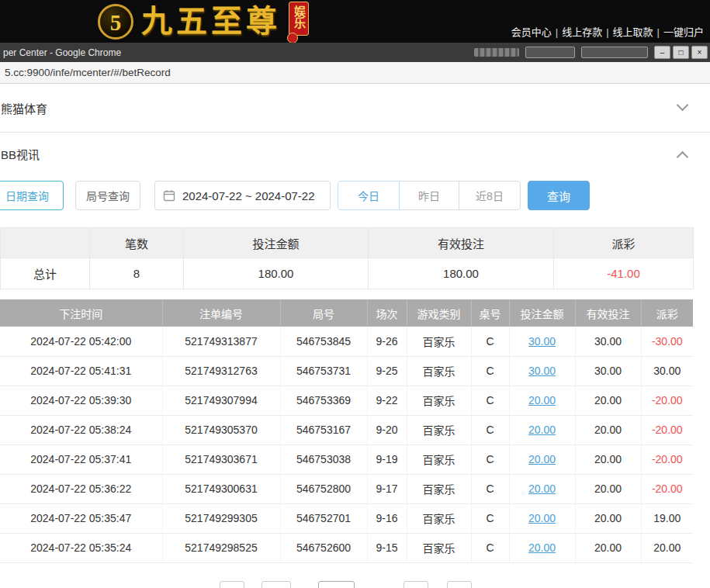  What do you see at coordinates (20, 154) in the screenshot?
I see `section-bb-video-label: BB视讯` at bounding box center [20, 154].